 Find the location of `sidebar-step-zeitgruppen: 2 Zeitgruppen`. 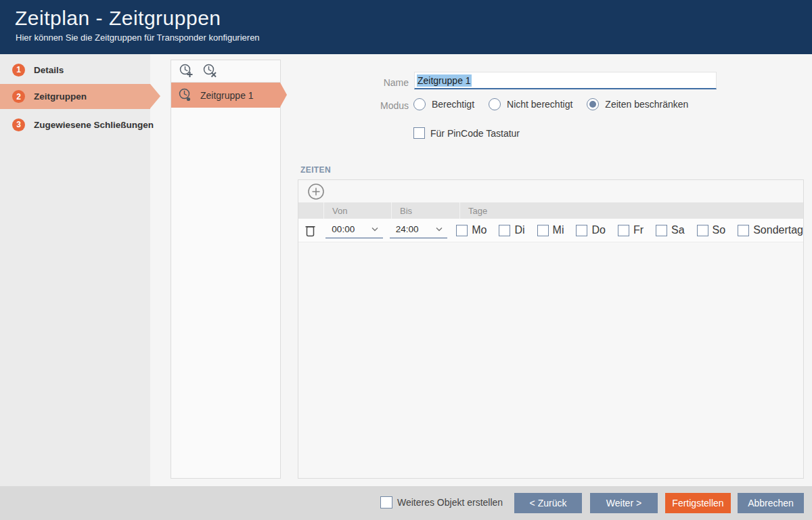

sidebar-step-zeitgruppen: 2 Zeitgruppen is located at coordinates (75, 96).